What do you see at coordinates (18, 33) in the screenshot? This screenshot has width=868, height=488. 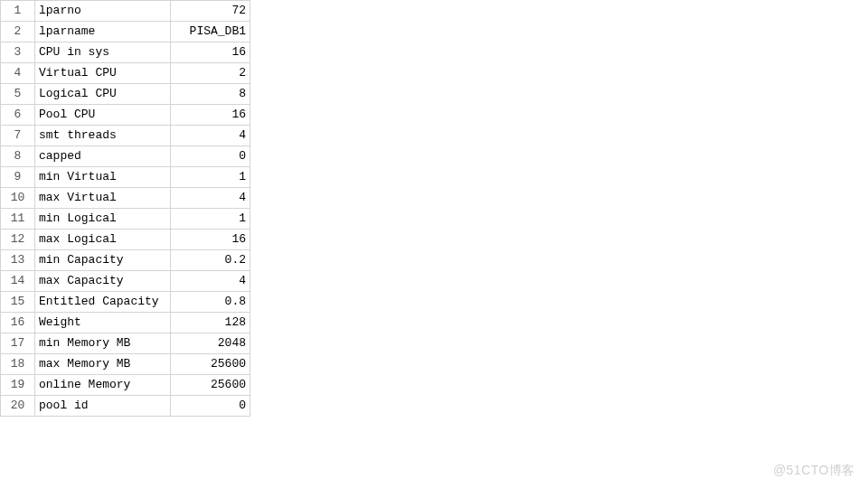 I see `row-number: 2` at bounding box center [18, 33].